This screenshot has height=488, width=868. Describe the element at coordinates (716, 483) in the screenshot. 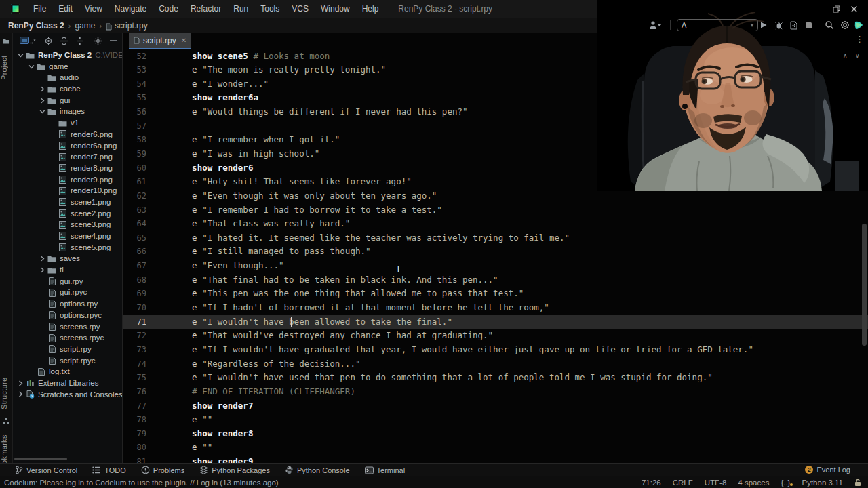

I see `file-encoding: UTF-8` at that location.